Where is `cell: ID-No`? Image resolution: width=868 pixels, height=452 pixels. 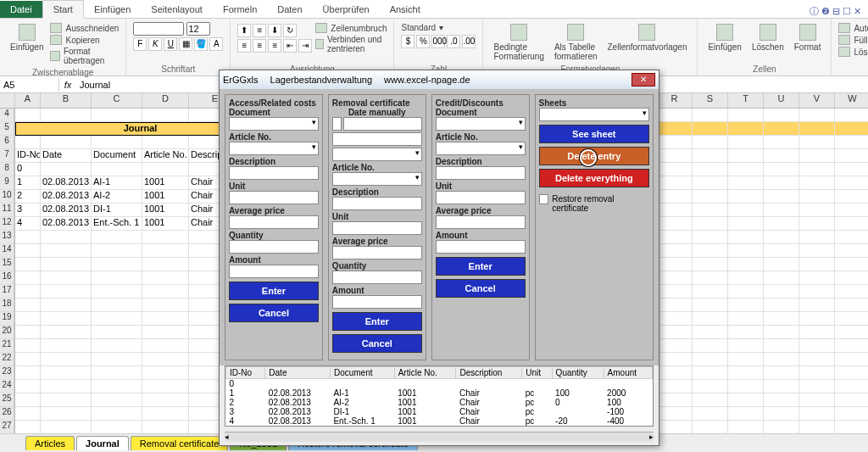
cell: ID-No is located at coordinates (28, 156).